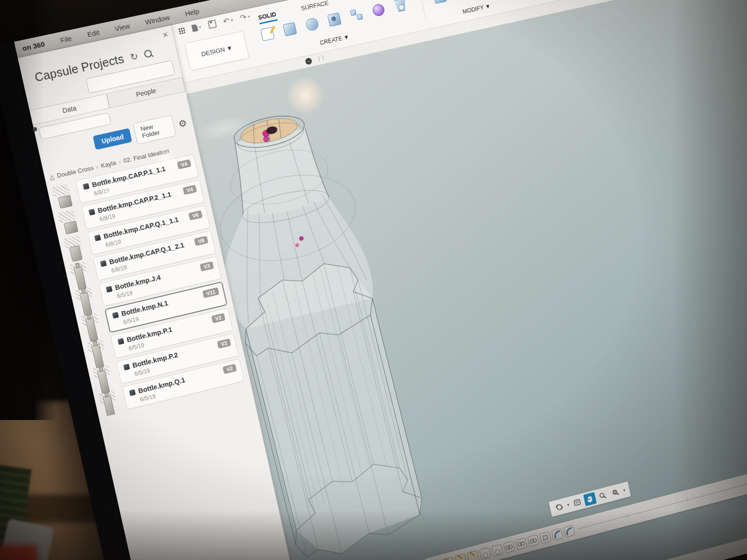  What do you see at coordinates (462, 2) in the screenshot?
I see `fillet-button` at bounding box center [462, 2].